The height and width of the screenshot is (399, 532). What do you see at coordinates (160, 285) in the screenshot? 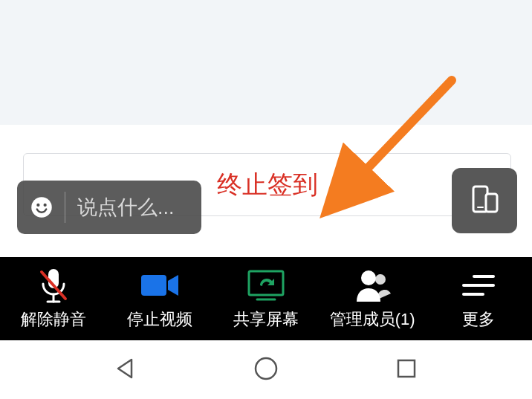
I see `video-icon` at bounding box center [160, 285].